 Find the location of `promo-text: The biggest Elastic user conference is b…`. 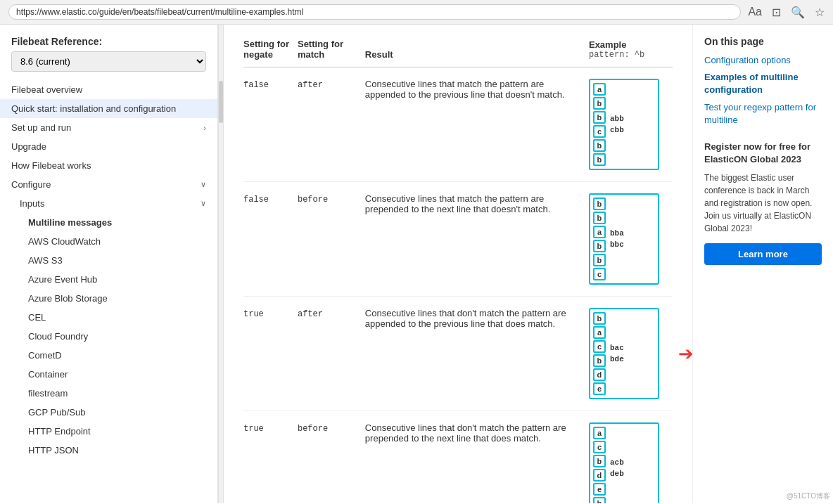

promo-text: The biggest Elastic user conference is b… is located at coordinates (763, 203).